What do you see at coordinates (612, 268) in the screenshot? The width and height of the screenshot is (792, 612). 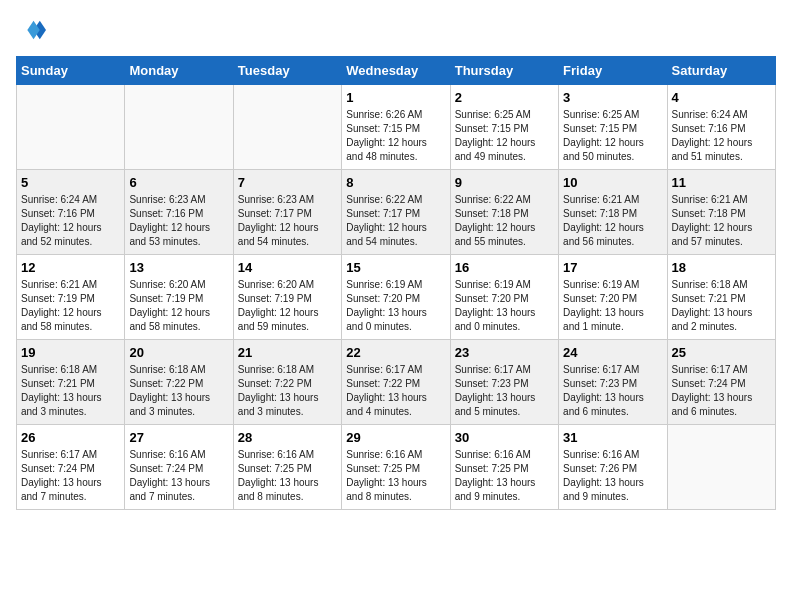 I see `day-number: 17` at bounding box center [612, 268].